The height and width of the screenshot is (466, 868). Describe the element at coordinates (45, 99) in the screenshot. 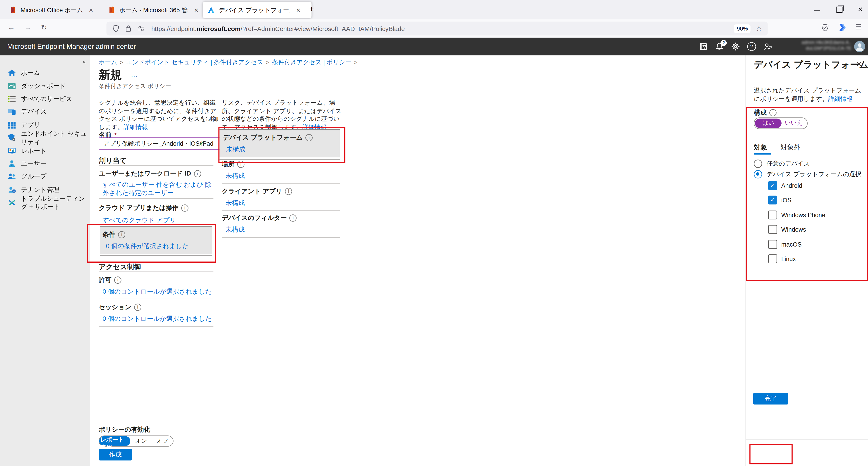

I see `sidebar-item-all-services: すべてのサービス` at that location.